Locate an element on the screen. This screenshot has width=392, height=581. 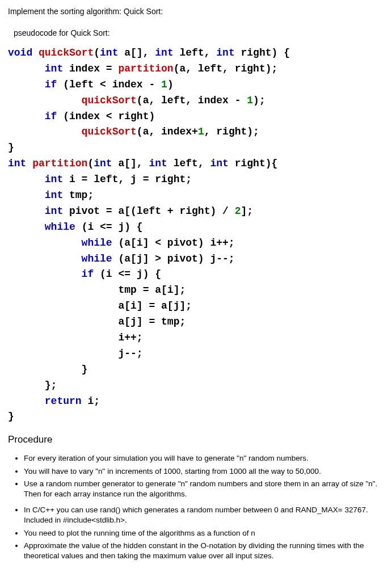
code-text: ); is located at coordinates (259, 100).